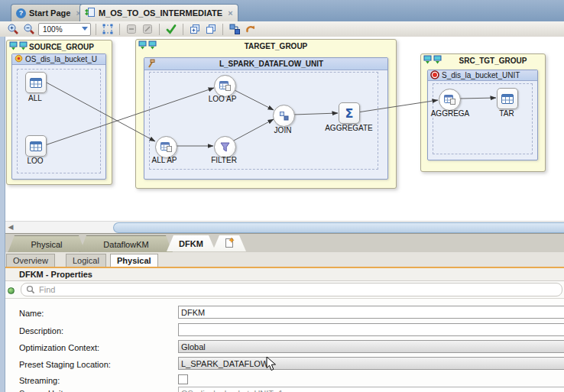  What do you see at coordinates (135, 260) in the screenshot?
I see `tab-physical-view: Physical` at bounding box center [135, 260].